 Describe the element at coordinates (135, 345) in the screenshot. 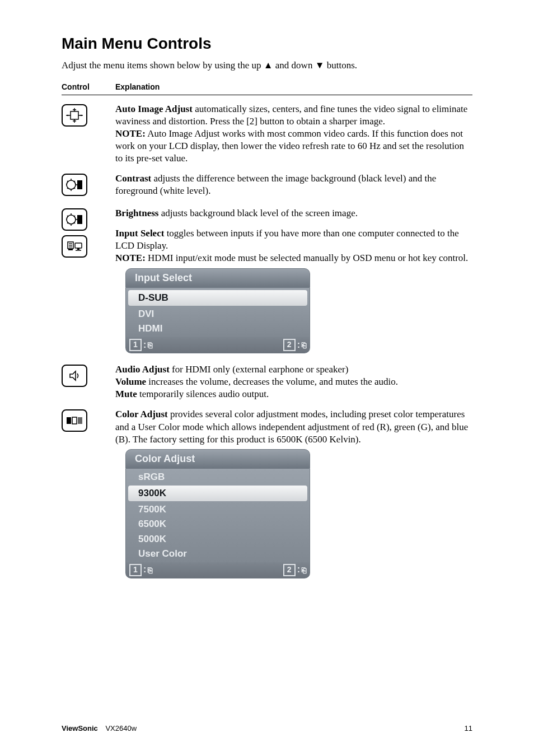

I see `osd-key-1: 1` at that location.